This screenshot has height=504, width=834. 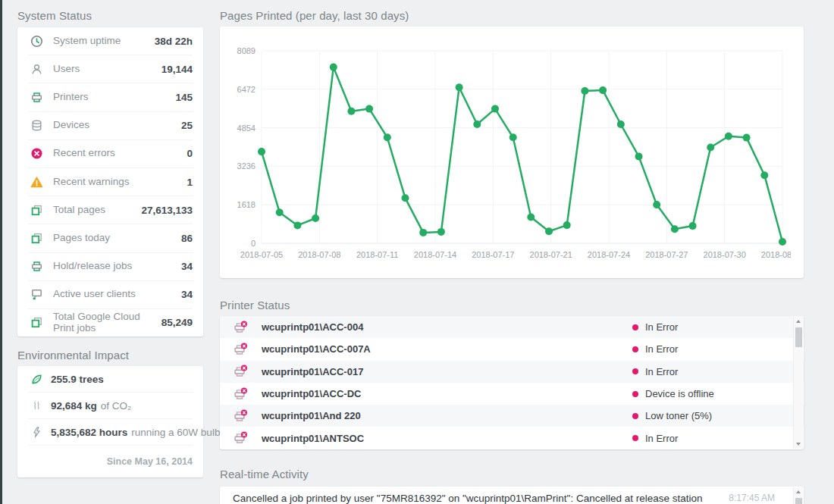 What do you see at coordinates (36, 379) in the screenshot?
I see `leaf-icon` at bounding box center [36, 379].